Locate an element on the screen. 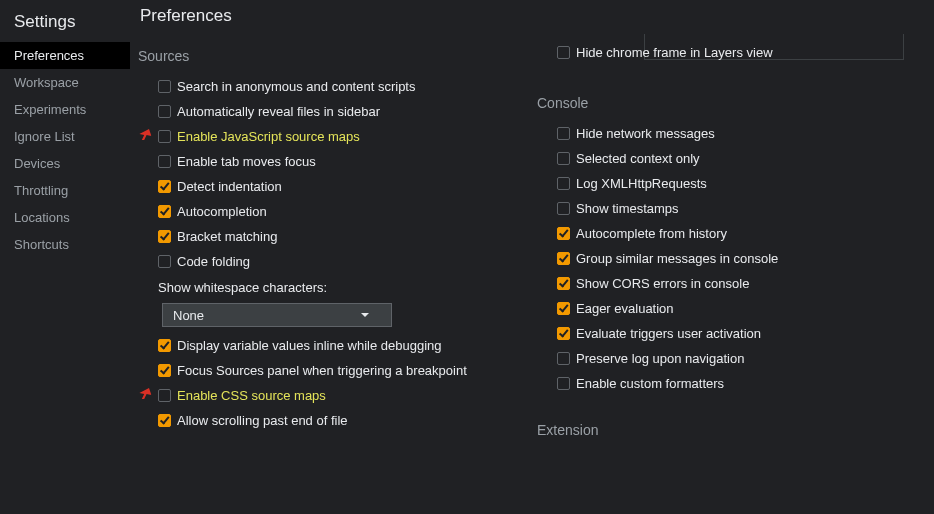  console-item-0: Hide network messages is located at coordinates (740, 134).